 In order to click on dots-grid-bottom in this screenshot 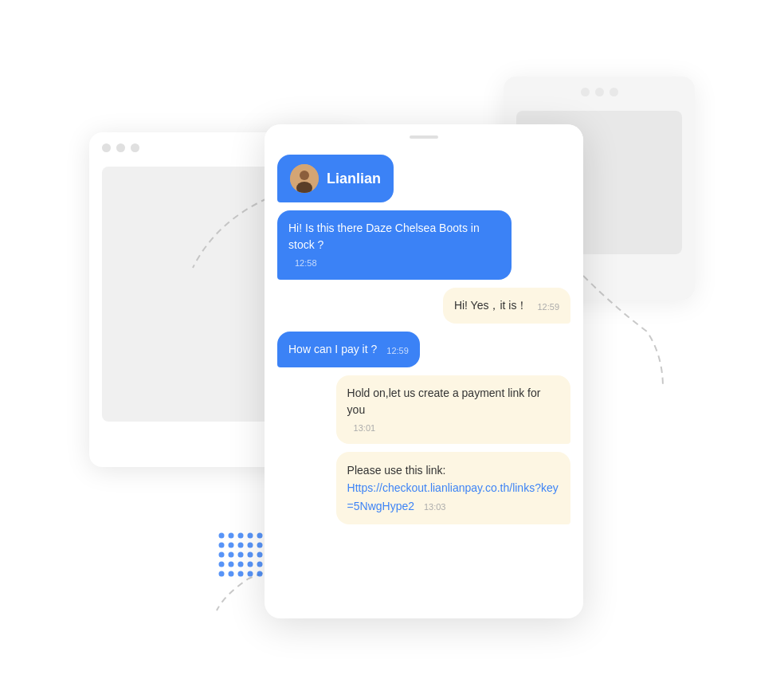, I will do `click(241, 555)`.